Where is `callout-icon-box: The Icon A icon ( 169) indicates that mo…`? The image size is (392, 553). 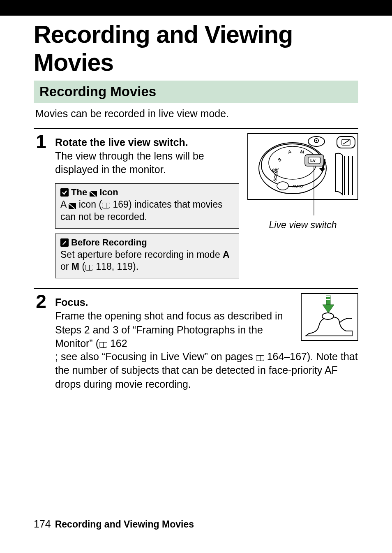
callout-icon-box: The Icon A icon ( 169) indicates that mo… is located at coordinates (147, 206).